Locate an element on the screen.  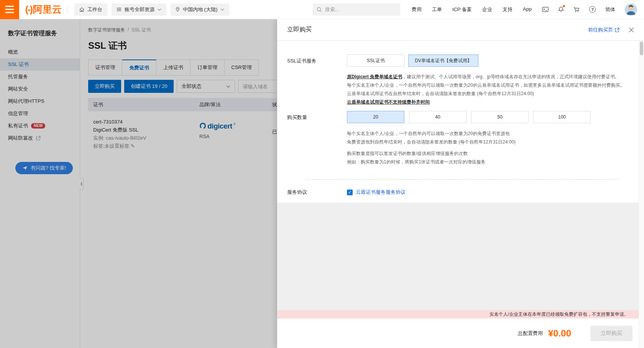
resources-dropdown: 账号全部资源 is located at coordinates (139, 10).